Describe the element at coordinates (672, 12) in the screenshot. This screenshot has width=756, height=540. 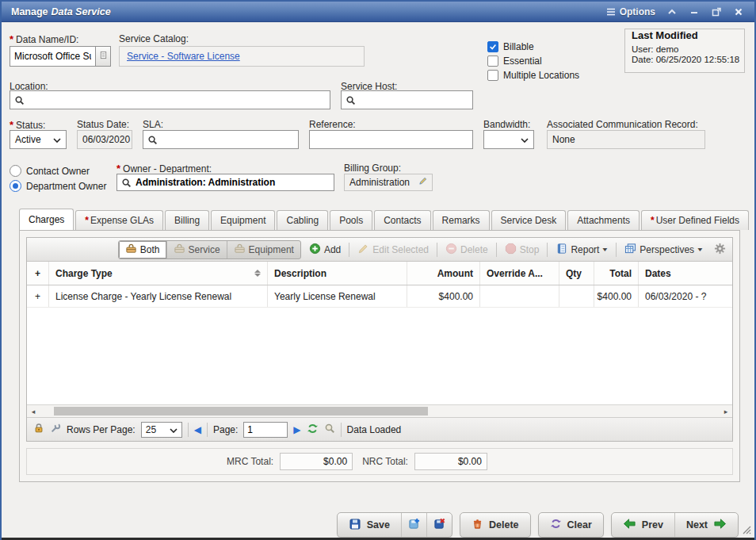
I see `collapse-button` at that location.